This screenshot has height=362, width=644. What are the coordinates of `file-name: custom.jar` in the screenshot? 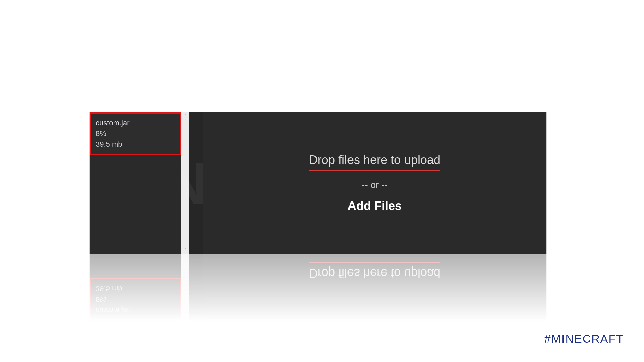 It's located at (136, 123).